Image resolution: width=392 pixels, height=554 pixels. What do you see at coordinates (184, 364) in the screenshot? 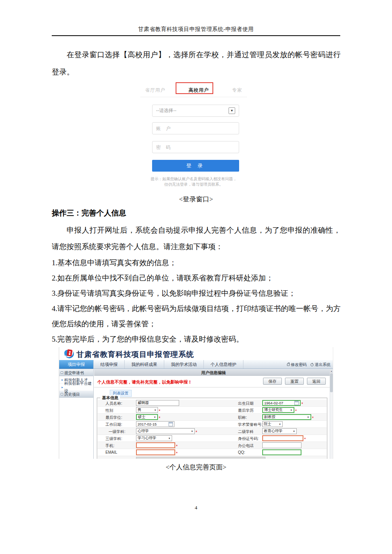
I see `nav-tab-academic-activity: 我的学术活动` at bounding box center [184, 364].